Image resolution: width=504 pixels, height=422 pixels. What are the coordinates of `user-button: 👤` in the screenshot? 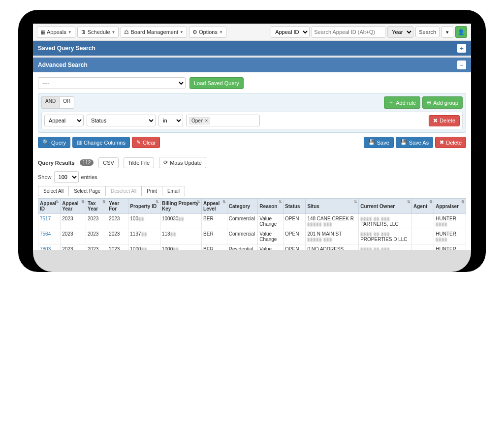 It's located at (461, 32).